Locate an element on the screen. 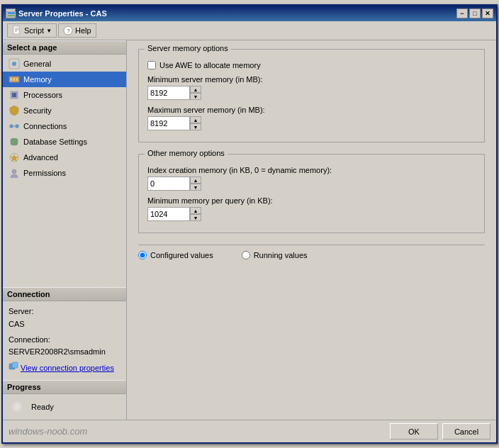 Image resolution: width=499 pixels, height=448 pixels. sidebar-item-general: General is located at coordinates (65, 64).